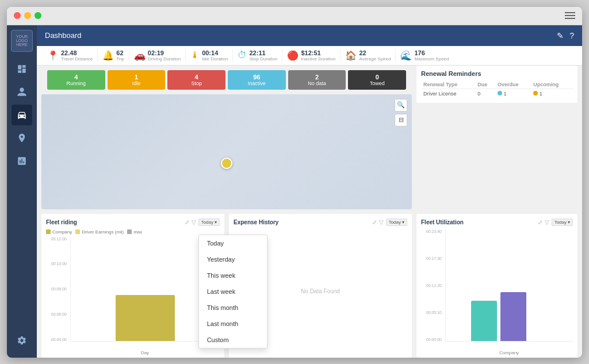  Describe the element at coordinates (552, 93) in the screenshot. I see `renewal-upcoming: 1` at that location.